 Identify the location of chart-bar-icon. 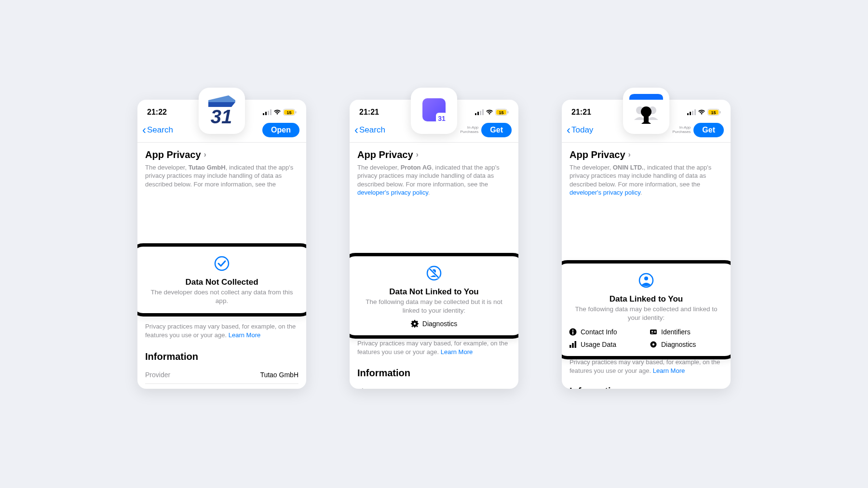
(573, 344).